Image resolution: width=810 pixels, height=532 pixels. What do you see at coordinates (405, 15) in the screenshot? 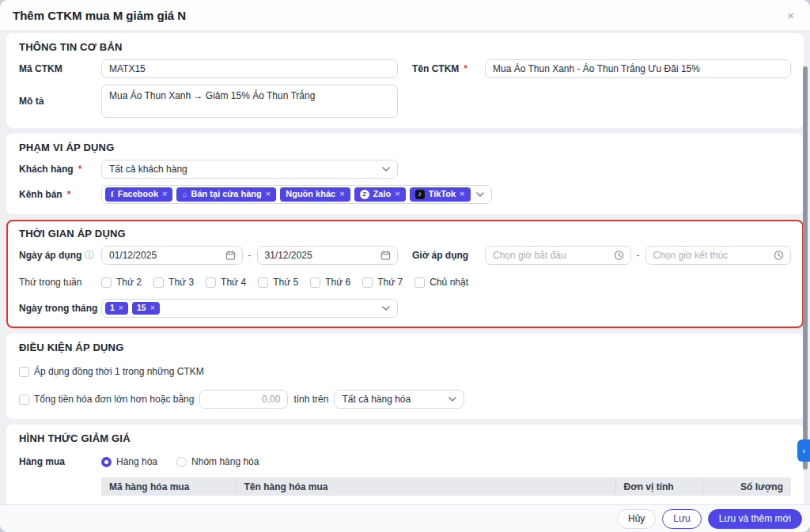
I see `modal-header: Thêm CTKM mua M giảm giá N ×` at bounding box center [405, 15].